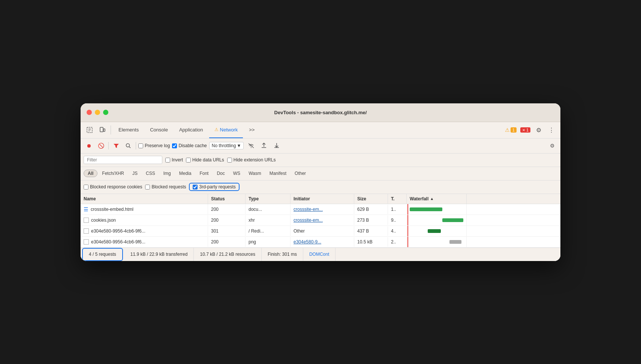 The height and width of the screenshot is (364, 641). I want to click on filter-row: Invert Hide data URLs Hide extension URL…, so click(320, 160).